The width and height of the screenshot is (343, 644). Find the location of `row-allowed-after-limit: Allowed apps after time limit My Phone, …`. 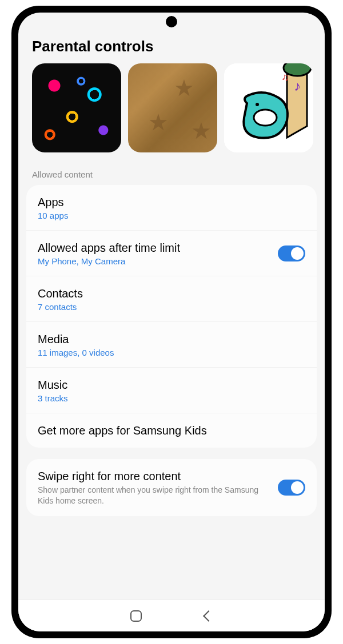

row-allowed-after-limit: Allowed apps after time limit My Phone, … is located at coordinates (172, 253).